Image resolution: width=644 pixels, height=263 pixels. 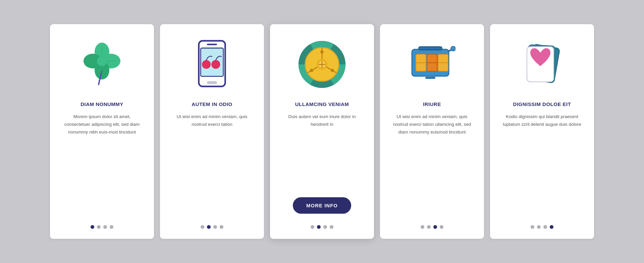 What do you see at coordinates (212, 227) in the screenshot?
I see `card-2-dots` at bounding box center [212, 227].